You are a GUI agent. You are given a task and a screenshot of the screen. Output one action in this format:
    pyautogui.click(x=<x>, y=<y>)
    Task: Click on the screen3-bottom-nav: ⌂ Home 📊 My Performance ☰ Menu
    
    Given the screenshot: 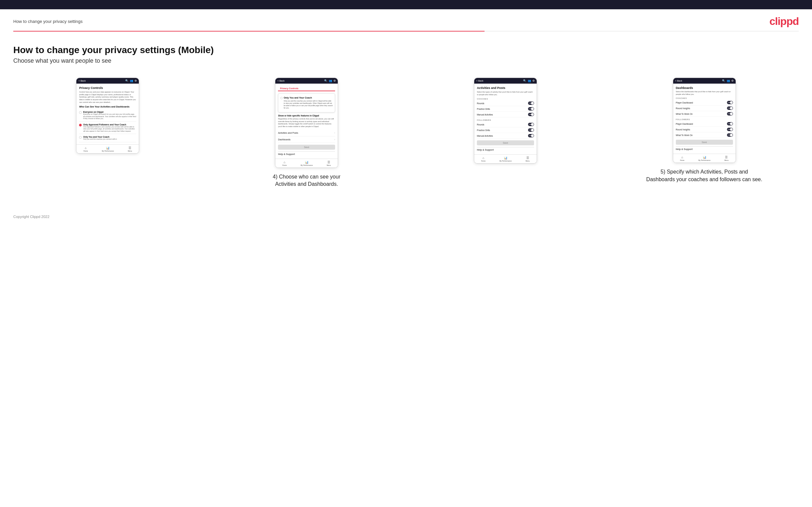 What is the action you would take?
    pyautogui.click(x=505, y=159)
    